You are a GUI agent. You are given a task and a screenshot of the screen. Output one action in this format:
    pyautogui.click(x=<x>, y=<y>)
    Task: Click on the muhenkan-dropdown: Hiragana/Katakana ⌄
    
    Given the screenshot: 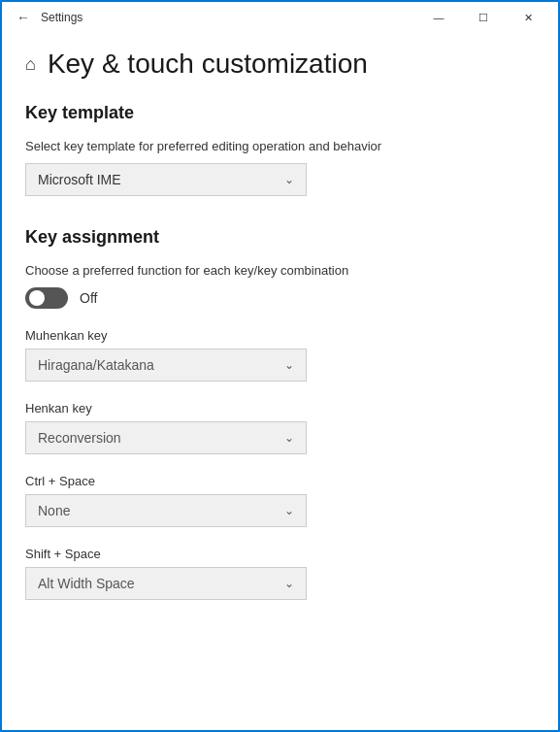 What is the action you would take?
    pyautogui.click(x=166, y=365)
    